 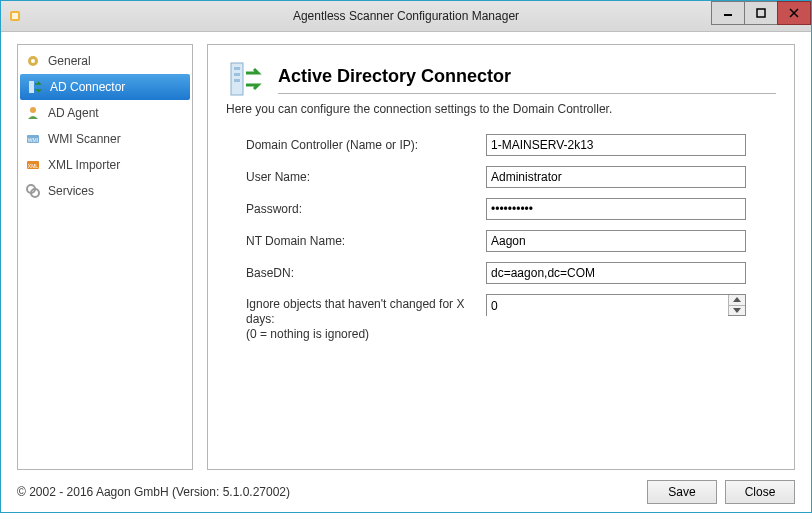 What do you see at coordinates (682, 492) in the screenshot?
I see `save-button: Save` at bounding box center [682, 492].